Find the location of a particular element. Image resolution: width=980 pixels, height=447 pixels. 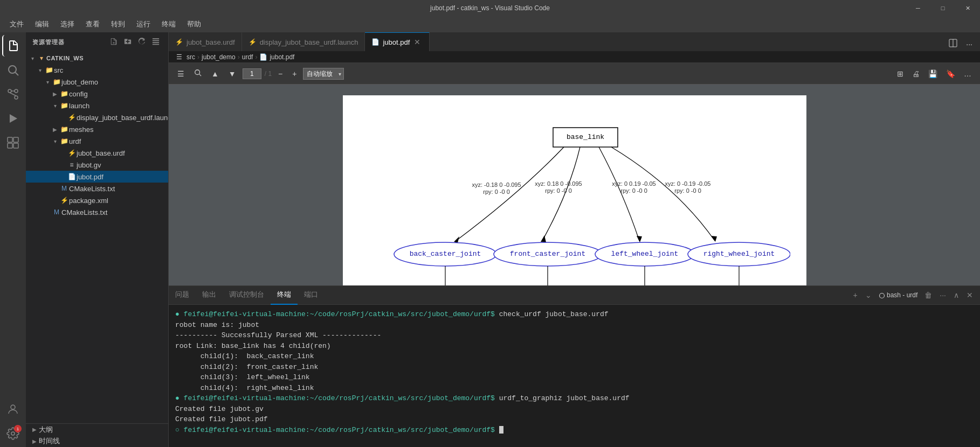

tree-item-jubot-base-urdf: ▶ ⚡ jubot_base.urdf is located at coordinates (97, 153).